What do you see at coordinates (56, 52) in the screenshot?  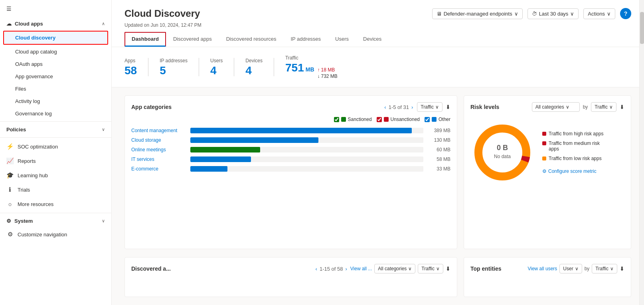 I see `sidebar-item-cloud-app-catalog: Cloud app catalog` at bounding box center [56, 52].